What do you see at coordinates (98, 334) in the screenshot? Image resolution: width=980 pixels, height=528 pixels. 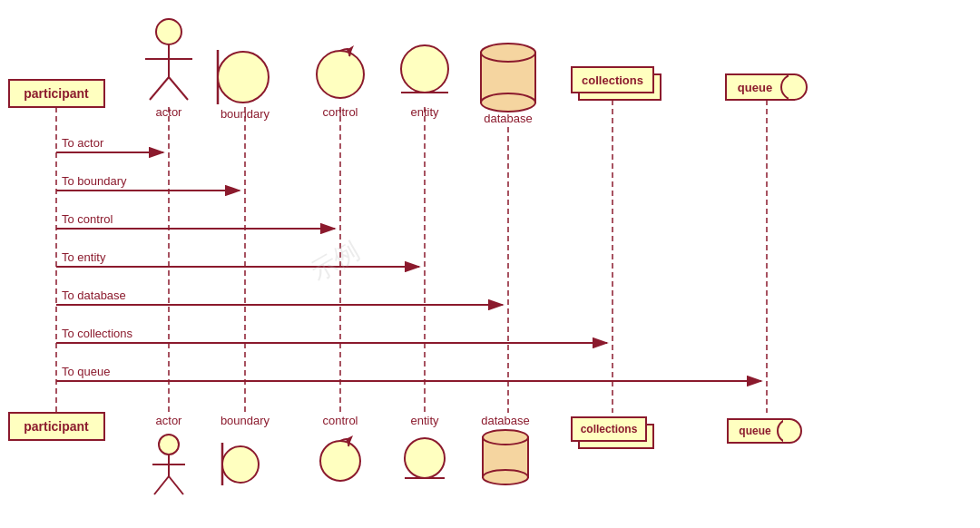 I see `svg-text: To collections` at bounding box center [98, 334].